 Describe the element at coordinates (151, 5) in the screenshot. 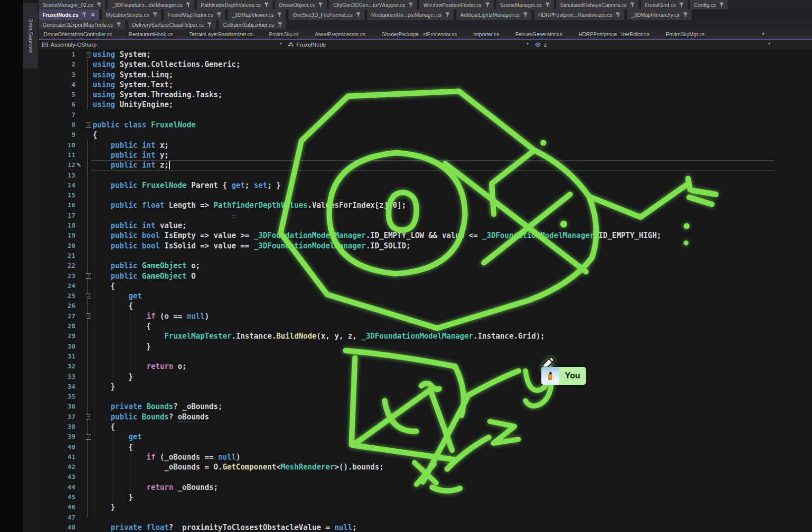

I see `tab--3dfoundatio-delmanager-cs: _3DFoundatio...delManager.cs` at that location.